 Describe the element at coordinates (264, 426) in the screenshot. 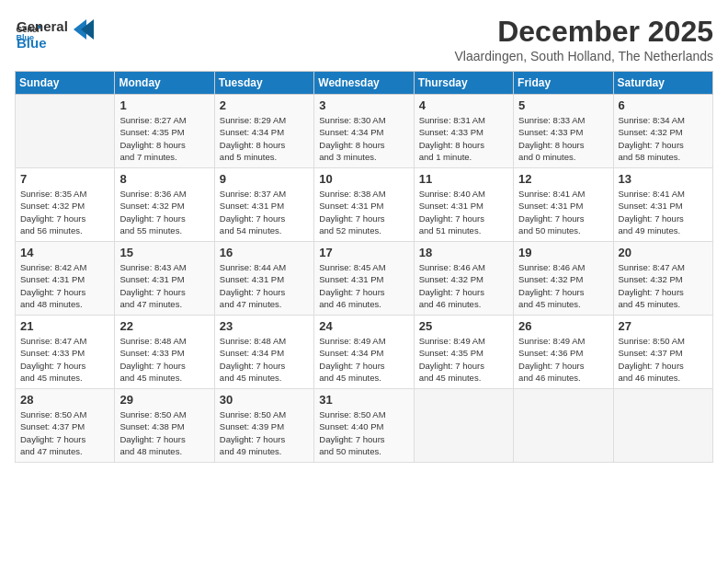

I see `calendar-cell: 30Sunrise: 8:50 AMSunset: 4:39 PMDayligh…` at that location.